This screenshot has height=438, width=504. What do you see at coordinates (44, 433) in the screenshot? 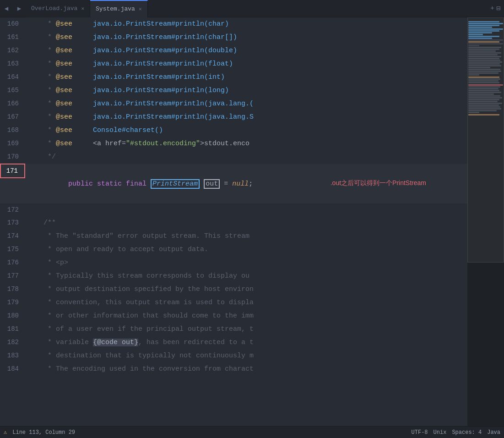
I see `status-position: Line 113, Column 29` at bounding box center [44, 433].